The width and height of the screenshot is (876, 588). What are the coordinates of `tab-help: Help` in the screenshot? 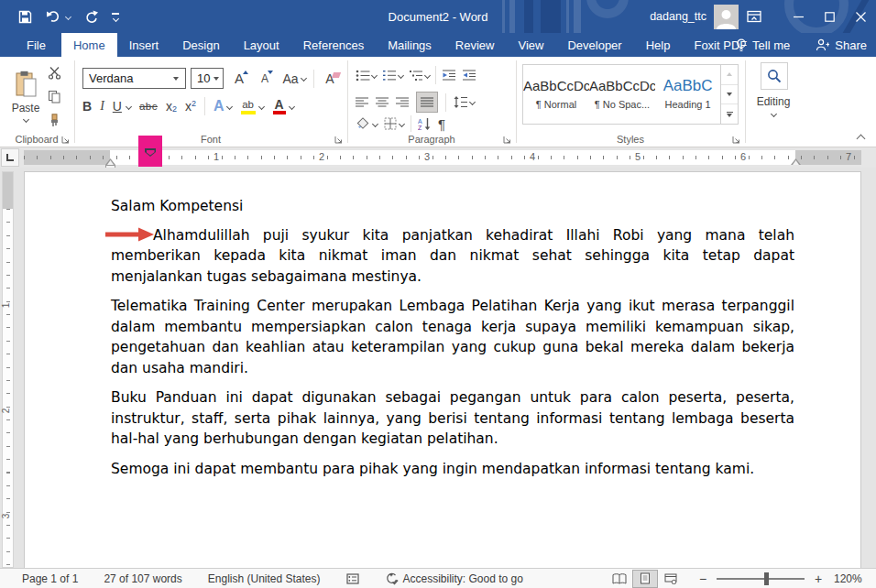 It's located at (658, 45).